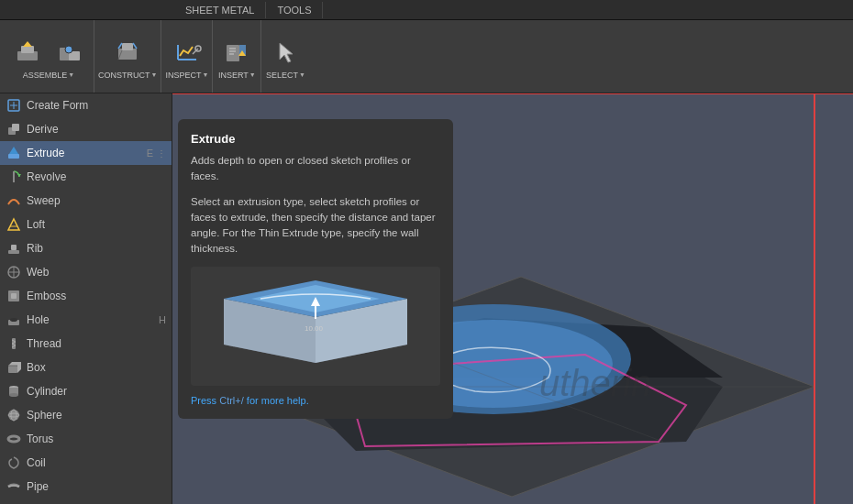 The height and width of the screenshot is (504, 853). What do you see at coordinates (237, 52) in the screenshot?
I see `insert-btn` at bounding box center [237, 52].